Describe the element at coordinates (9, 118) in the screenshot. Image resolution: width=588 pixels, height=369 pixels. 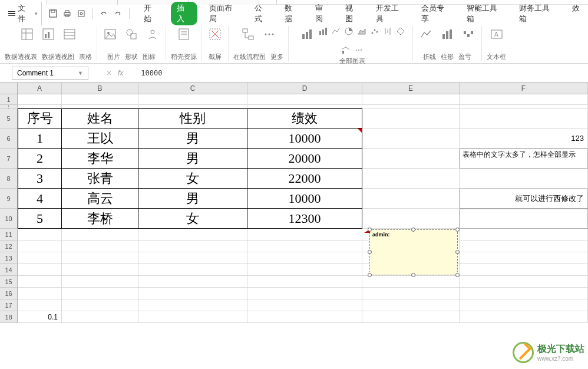
I see `row-header-5: 5` at that location.